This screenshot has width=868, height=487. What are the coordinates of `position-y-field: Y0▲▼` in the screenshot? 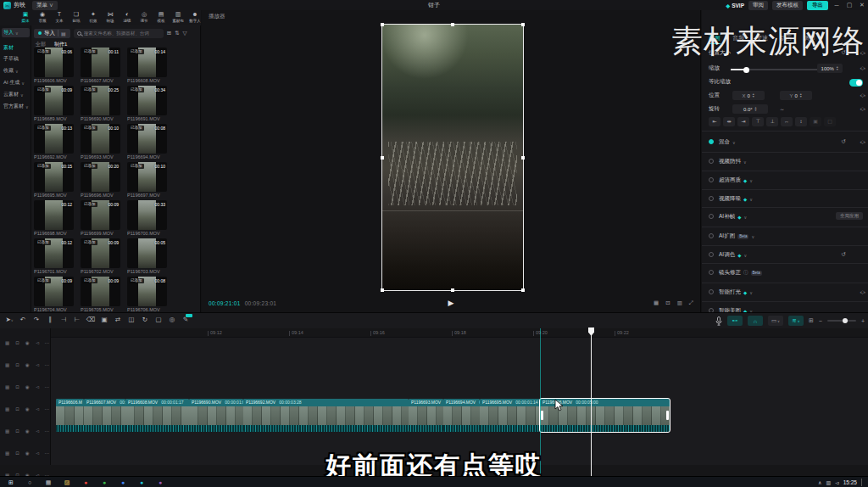 It's located at (796, 95).